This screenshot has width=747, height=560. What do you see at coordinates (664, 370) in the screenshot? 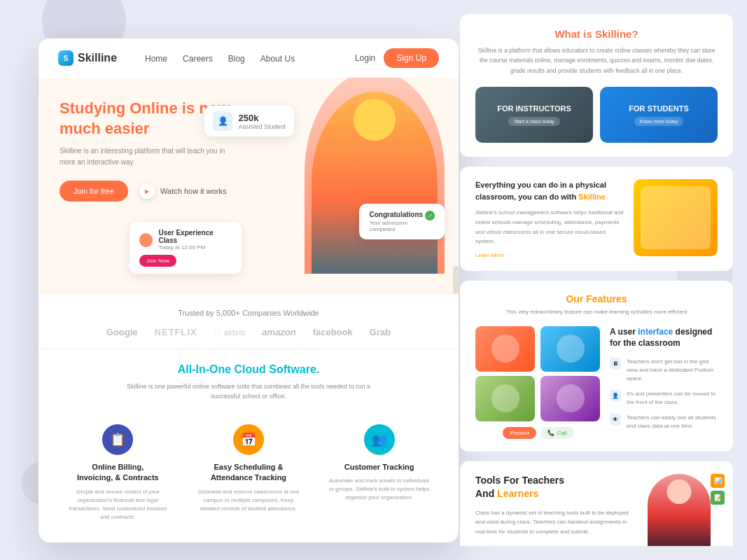
I see `feature-point-1: 🖥 Teachers don't get lost in the grid vi…` at bounding box center [664, 370].